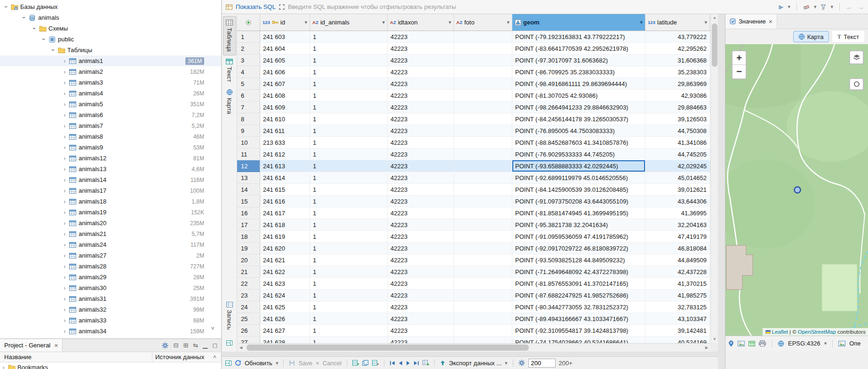 This screenshot has width=868, height=369. What do you see at coordinates (714, 179) in the screenshot?
I see `vertical-scrollbar: ▲ ▼` at bounding box center [714, 179].